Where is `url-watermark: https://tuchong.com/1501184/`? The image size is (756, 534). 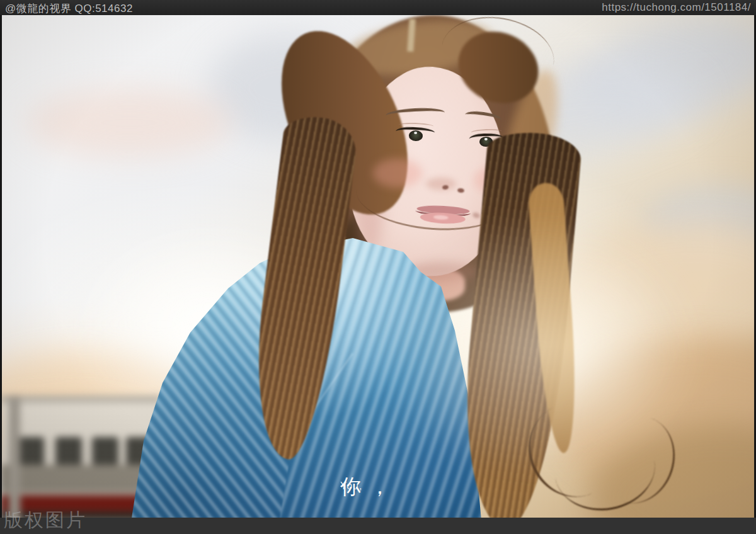
url-watermark: https://tuchong.com/1501184/ is located at coordinates (677, 8).